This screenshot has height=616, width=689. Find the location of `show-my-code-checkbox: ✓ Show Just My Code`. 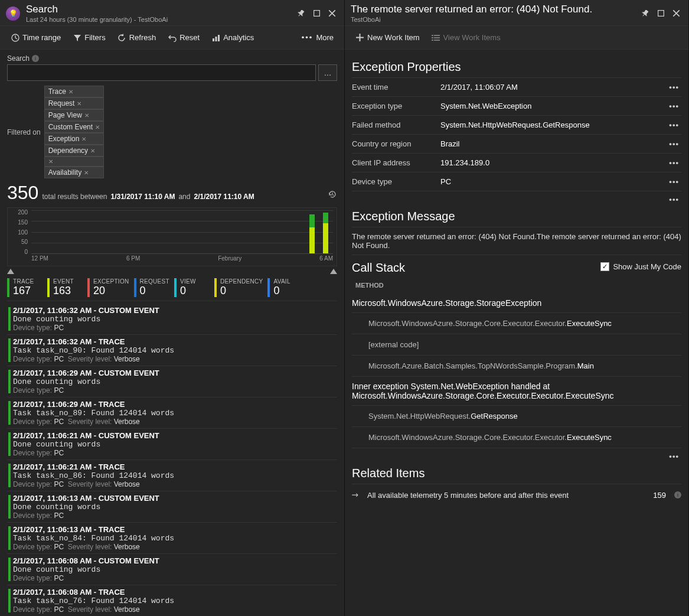

show-my-code-checkbox: ✓ Show Just My Code is located at coordinates (641, 267).